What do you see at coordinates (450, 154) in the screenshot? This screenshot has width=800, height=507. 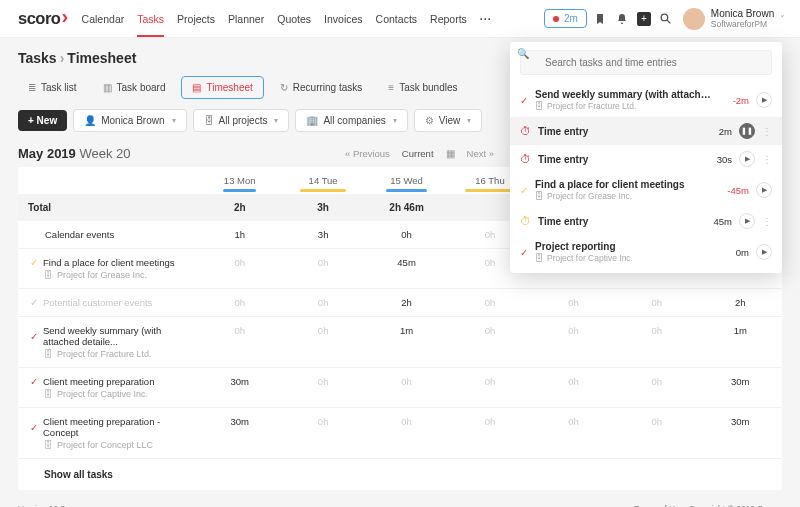 I see `calendar-icon: ▦` at bounding box center [450, 154].